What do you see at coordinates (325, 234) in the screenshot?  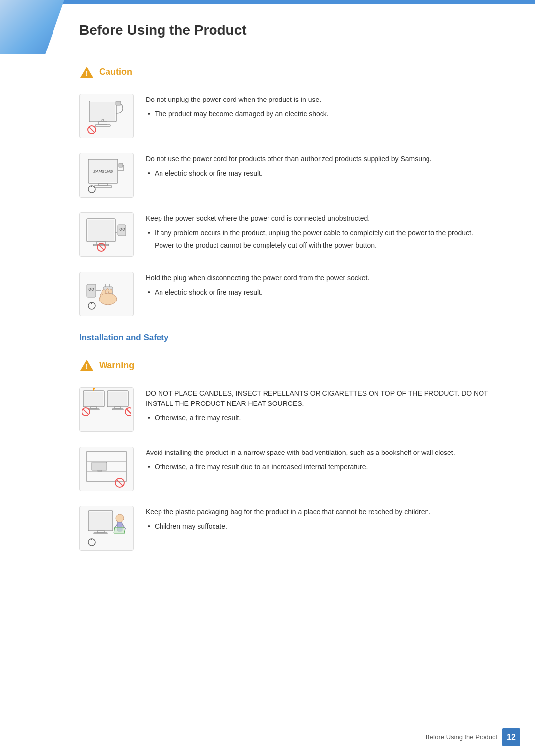 I see `caution-text-3: Keep the power socket where the power co…` at bounding box center [325, 234].